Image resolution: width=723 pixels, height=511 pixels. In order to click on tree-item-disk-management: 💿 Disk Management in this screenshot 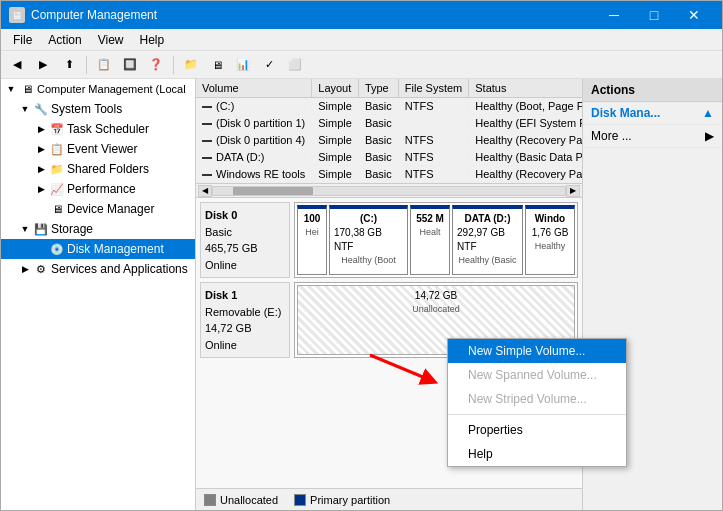, I will do `click(98, 249)`.